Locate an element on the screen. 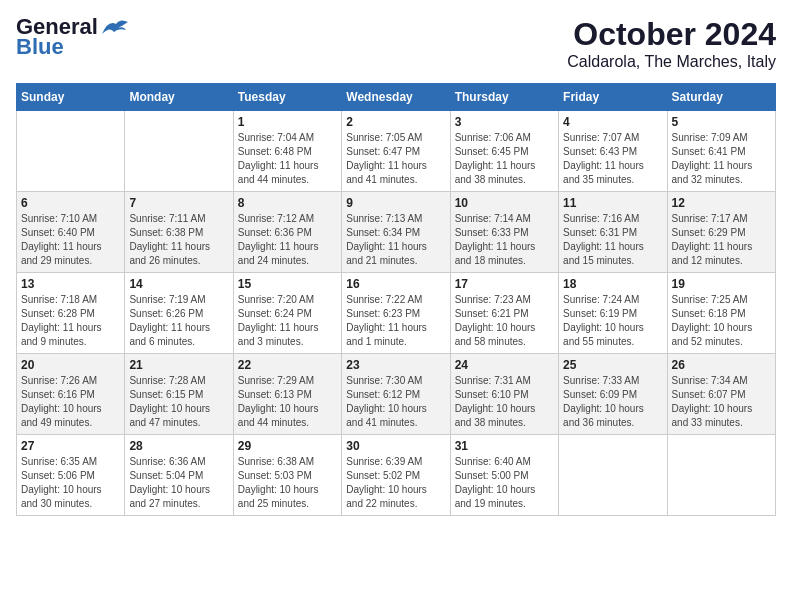  day-number: 17 is located at coordinates (504, 284).